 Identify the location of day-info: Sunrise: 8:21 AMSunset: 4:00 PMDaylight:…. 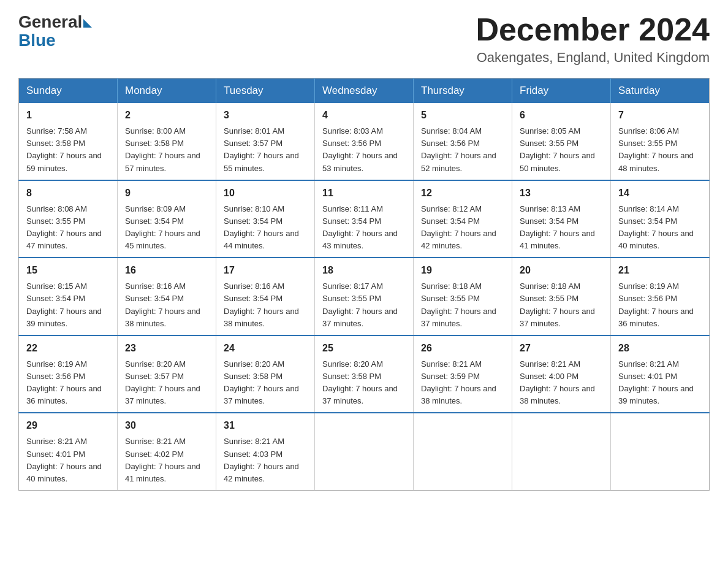
(558, 383).